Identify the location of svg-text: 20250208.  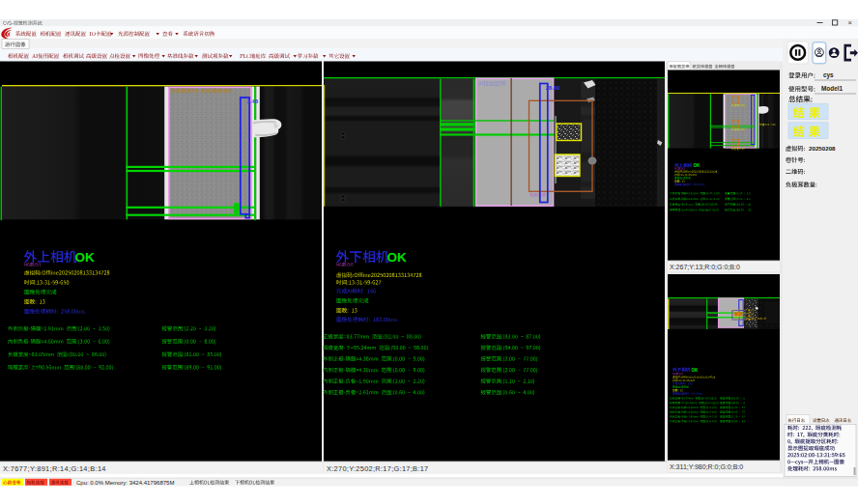
(822, 149).